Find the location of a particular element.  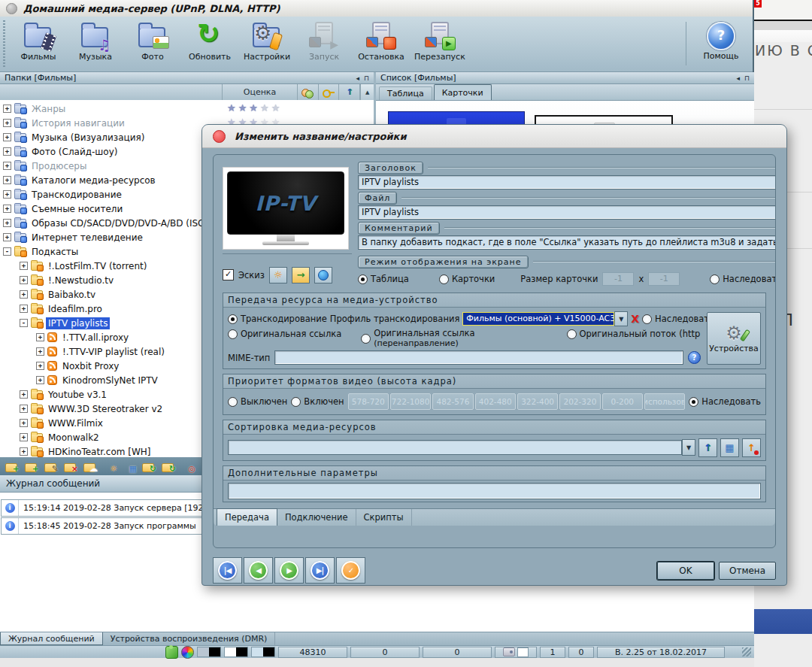

scroll-up-button: ▲ is located at coordinates (367, 92).